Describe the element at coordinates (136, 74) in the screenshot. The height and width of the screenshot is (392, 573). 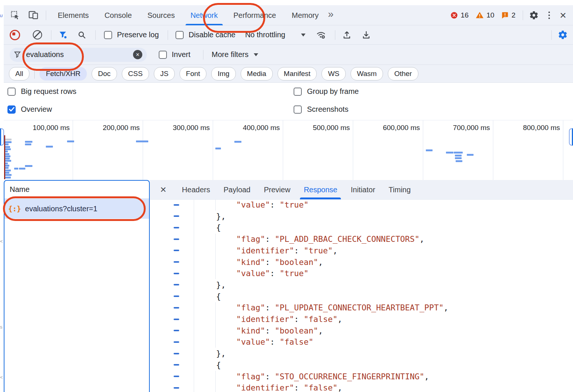
I see `chip-css: CSS` at that location.